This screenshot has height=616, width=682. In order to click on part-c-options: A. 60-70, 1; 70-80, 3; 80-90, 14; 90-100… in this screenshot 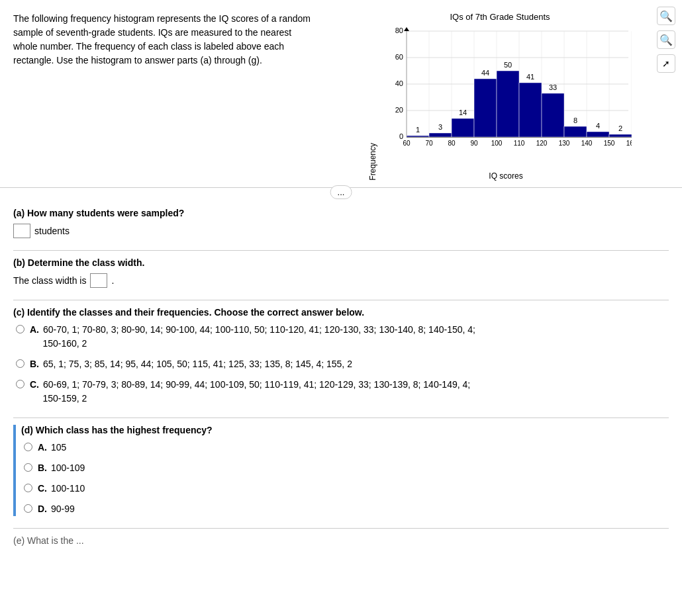, I will do `click(342, 364)`.